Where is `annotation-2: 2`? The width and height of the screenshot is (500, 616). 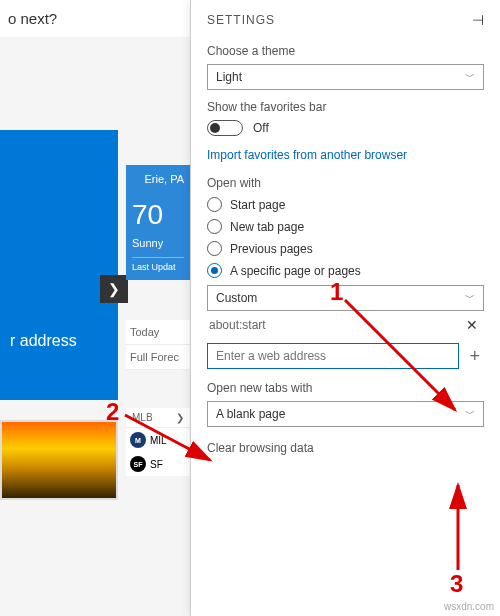 annotation-2: 2 is located at coordinates (112, 412).